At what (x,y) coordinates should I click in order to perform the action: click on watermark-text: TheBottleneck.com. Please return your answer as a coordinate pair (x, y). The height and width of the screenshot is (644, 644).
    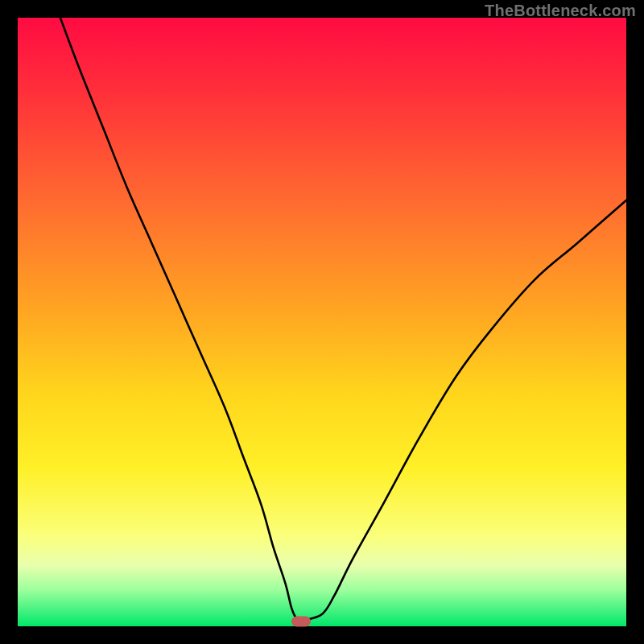
    Looking at the image, I should click on (560, 11).